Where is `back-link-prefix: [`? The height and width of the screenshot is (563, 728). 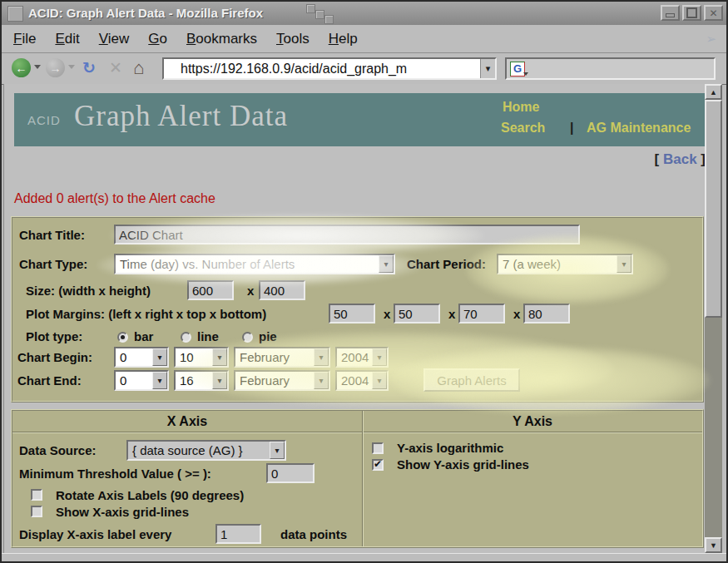 back-link-prefix: [ is located at coordinates (659, 160).